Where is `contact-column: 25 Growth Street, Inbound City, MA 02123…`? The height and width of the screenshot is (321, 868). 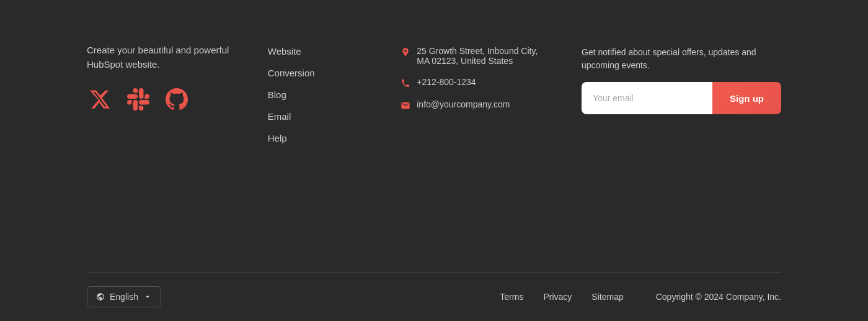 contact-column: 25 Growth Street, Inbound City, MA 02123… is located at coordinates (472, 77).